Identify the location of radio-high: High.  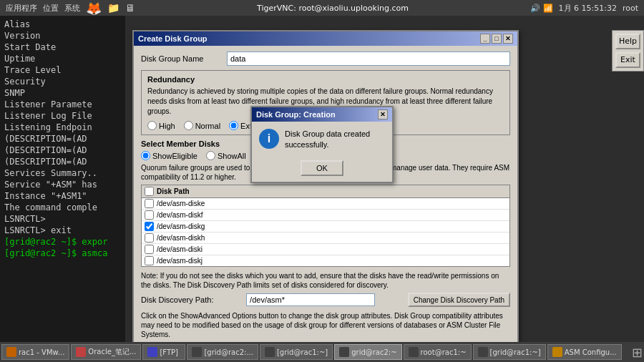
(162, 126).